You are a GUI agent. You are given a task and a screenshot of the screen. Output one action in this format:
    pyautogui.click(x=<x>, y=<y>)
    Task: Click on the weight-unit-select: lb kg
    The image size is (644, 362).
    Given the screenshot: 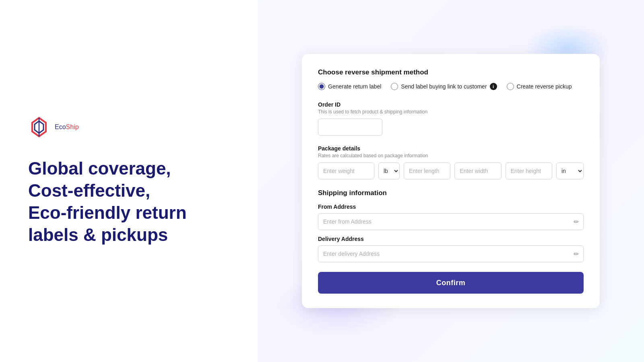 What is the action you would take?
    pyautogui.click(x=389, y=171)
    